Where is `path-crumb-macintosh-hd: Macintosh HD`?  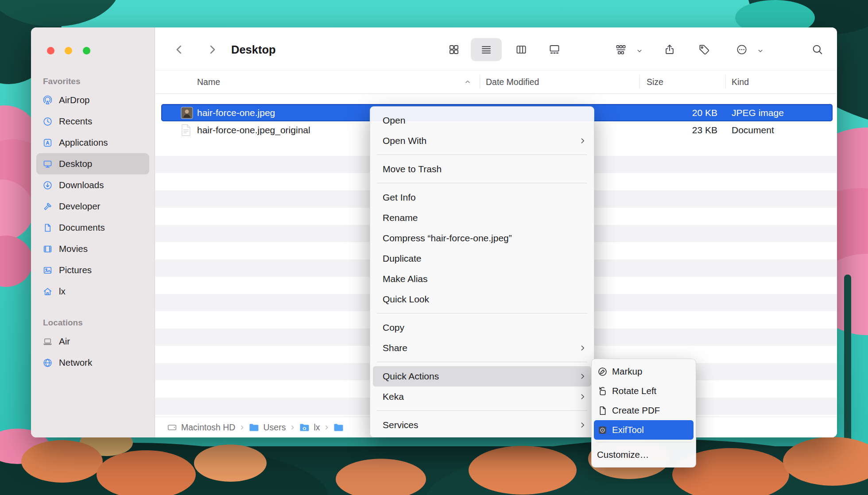 path-crumb-macintosh-hd: Macintosh HD is located at coordinates (201, 428).